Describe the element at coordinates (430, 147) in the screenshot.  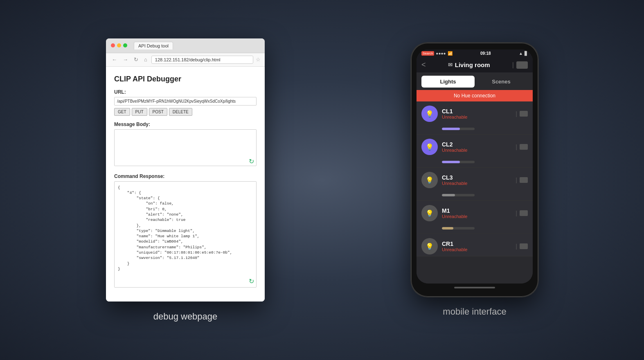
I see `light-icon-cl2: 💡` at that location.